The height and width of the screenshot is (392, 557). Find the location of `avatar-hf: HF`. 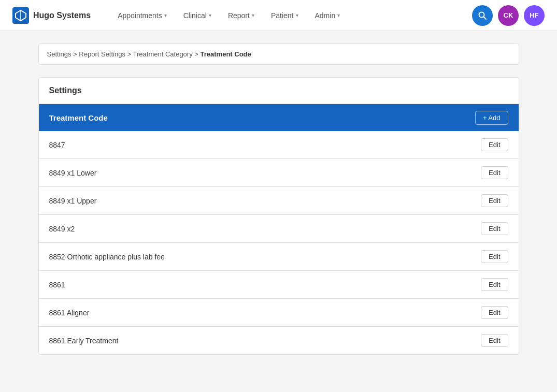

avatar-hf: HF is located at coordinates (534, 16).